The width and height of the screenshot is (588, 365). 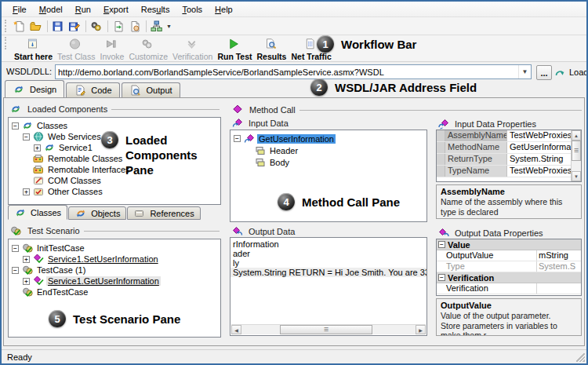 What do you see at coordinates (114, 137) in the screenshot?
I see `tree-item: −Web Services` at bounding box center [114, 137].